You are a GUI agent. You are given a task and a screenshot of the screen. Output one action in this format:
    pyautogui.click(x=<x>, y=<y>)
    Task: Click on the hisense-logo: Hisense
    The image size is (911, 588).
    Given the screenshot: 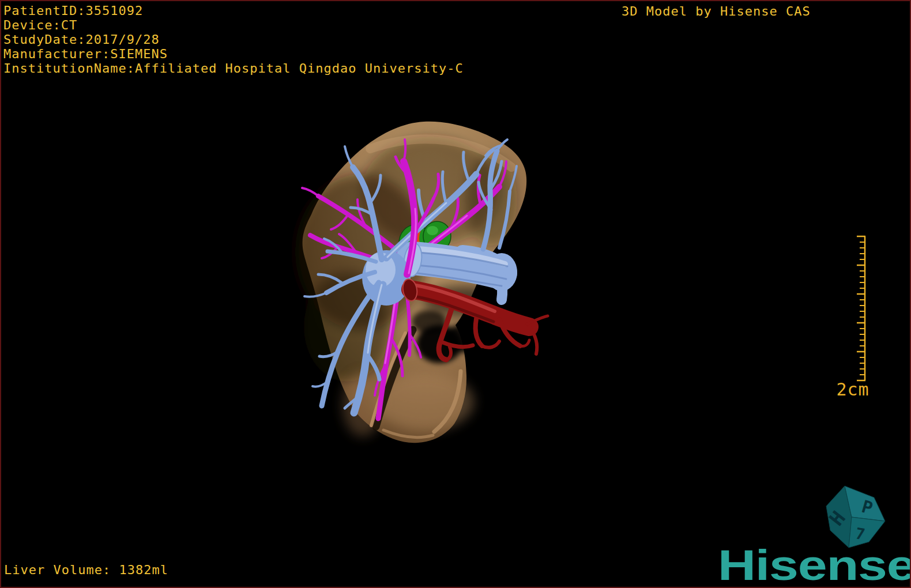 What is the action you would take?
    pyautogui.click(x=814, y=565)
    